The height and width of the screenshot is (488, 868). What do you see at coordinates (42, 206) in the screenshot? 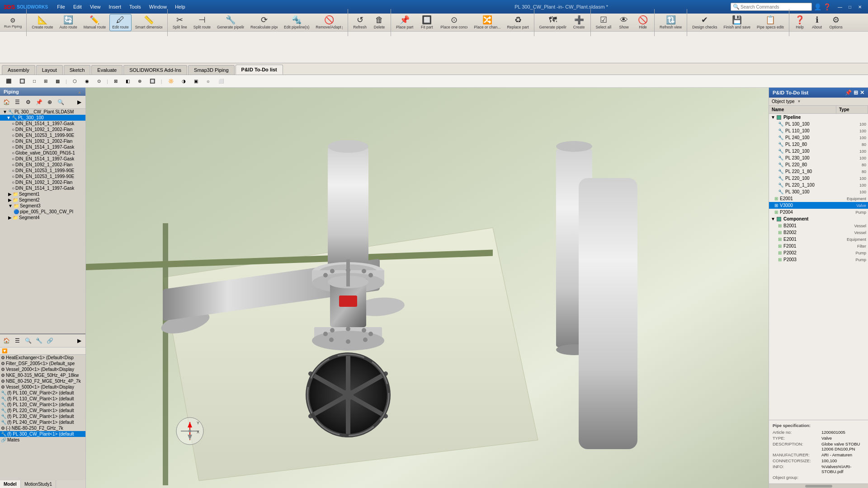
I see `tree-seg3: ▼ 📁 Segment3` at bounding box center [42, 206].